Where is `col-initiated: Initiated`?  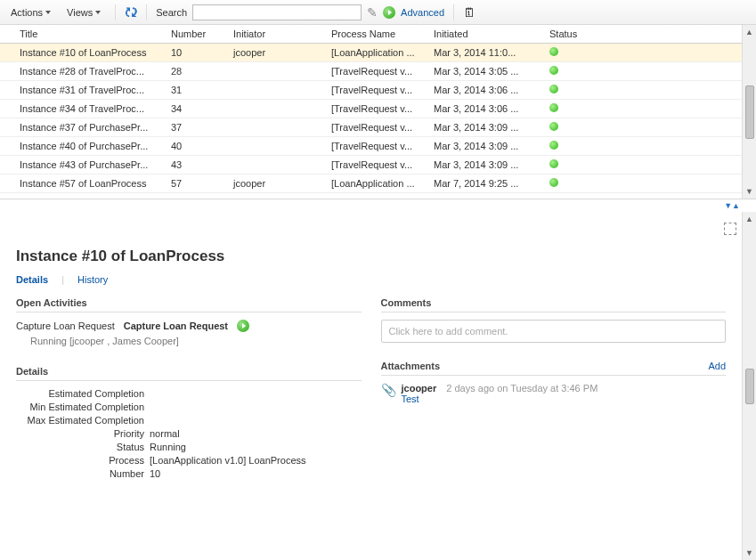 col-initiated: Initiated is located at coordinates (486, 34).